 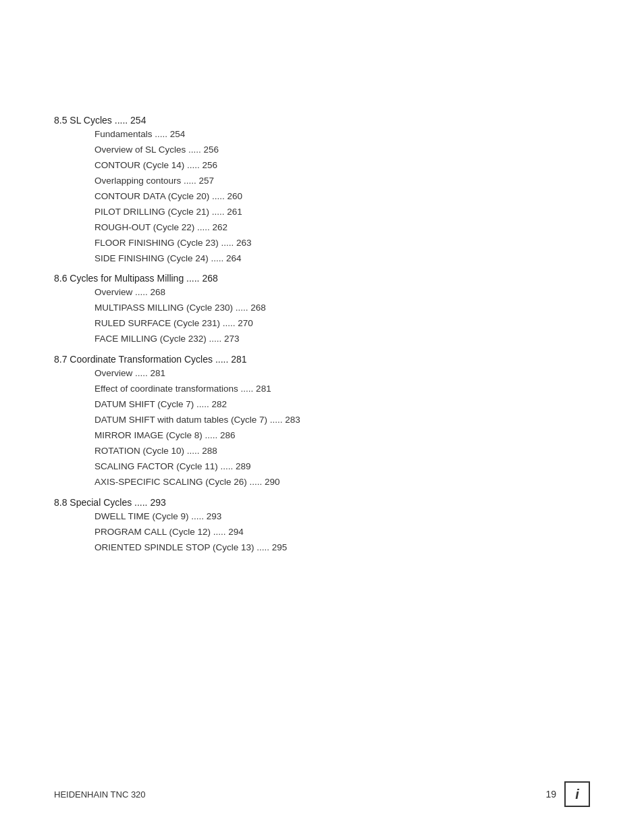 What do you see at coordinates (342, 467) in the screenshot?
I see `toc-item: SCALING FACTOR (Cycle 11) ..... 289` at bounding box center [342, 467].